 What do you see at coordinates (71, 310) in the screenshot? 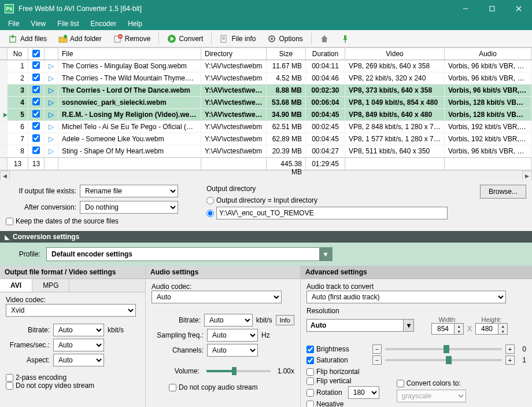
I see `video-codec-select: Xvid` at bounding box center [71, 310].